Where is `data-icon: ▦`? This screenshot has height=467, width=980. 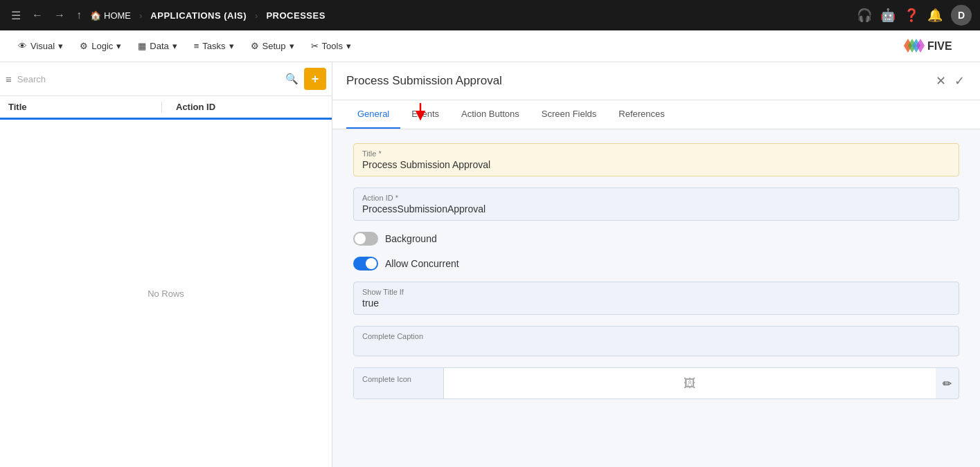 data-icon: ▦ is located at coordinates (142, 46).